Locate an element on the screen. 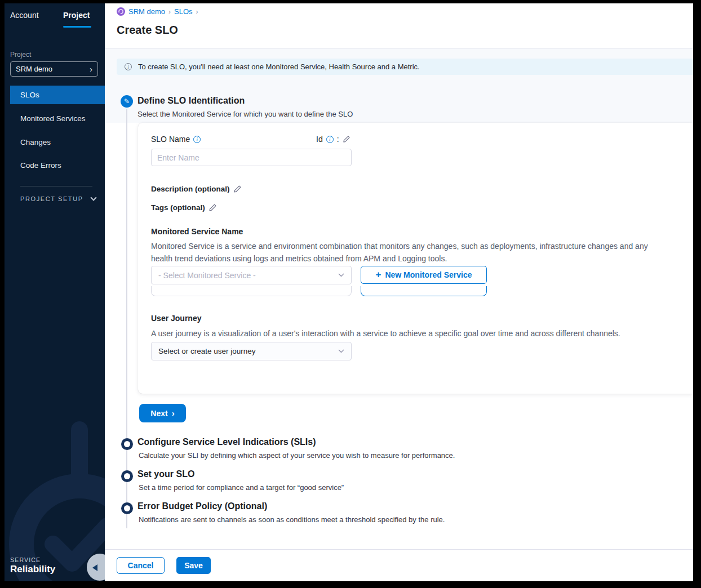 This screenshot has width=701, height=588. sidebar-item-code-errors: Code Errors is located at coordinates (41, 166).